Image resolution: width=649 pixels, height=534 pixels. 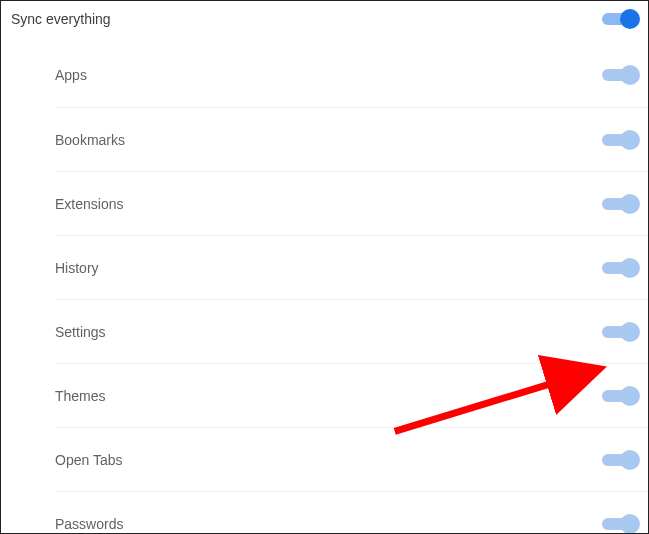 What do you see at coordinates (352, 75) in the screenshot?
I see `sync-item-apps: Apps` at bounding box center [352, 75].